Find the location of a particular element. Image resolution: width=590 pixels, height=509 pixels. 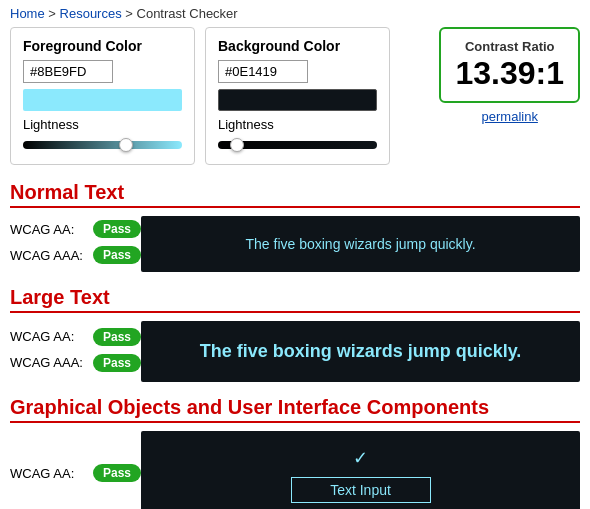

foreground-swatch is located at coordinates (102, 100).